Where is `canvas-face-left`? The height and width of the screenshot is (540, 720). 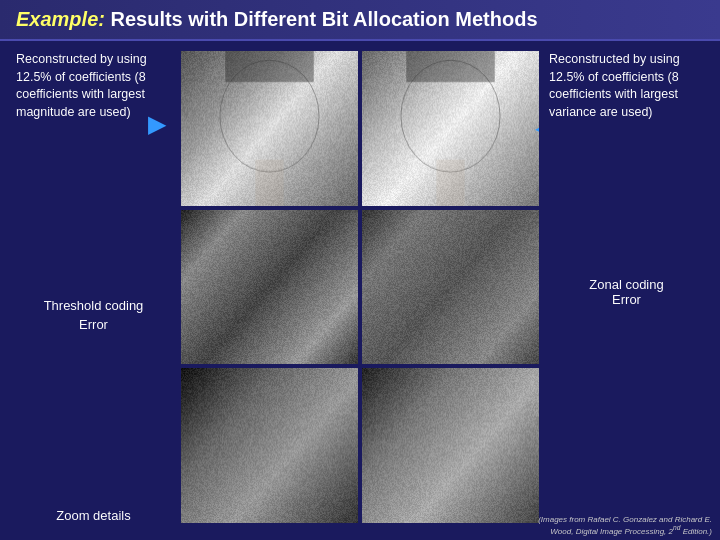 canvas-face-left is located at coordinates (270, 128).